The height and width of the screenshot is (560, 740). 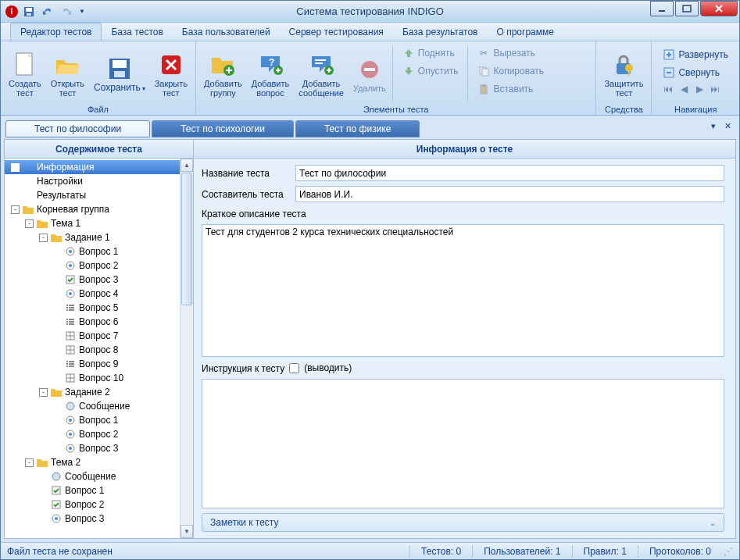 I want to click on tree-item: Вопрос 5, so click(x=98, y=308).